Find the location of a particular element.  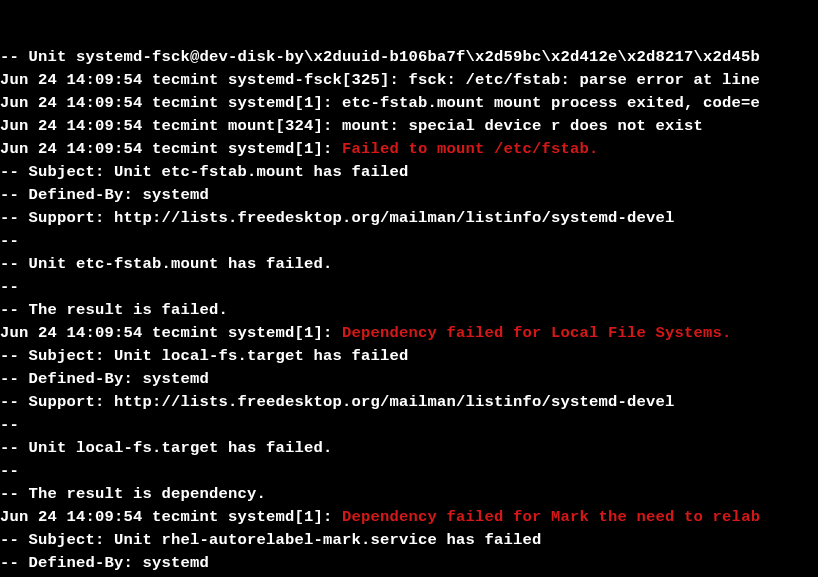

log-line: Jun 24 14:09:54 tecmint systemd[1]: etc-… is located at coordinates (409, 104).